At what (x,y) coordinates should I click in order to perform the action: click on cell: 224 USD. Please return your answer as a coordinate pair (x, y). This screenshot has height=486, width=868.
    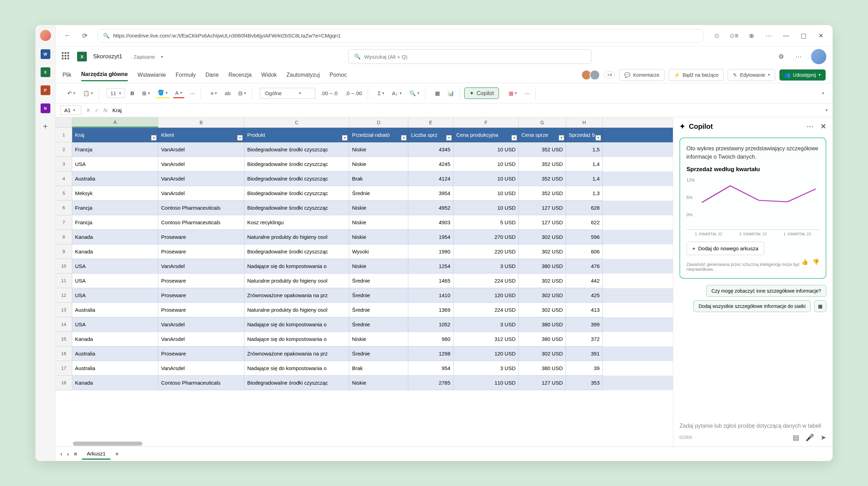
    Looking at the image, I should click on (486, 310).